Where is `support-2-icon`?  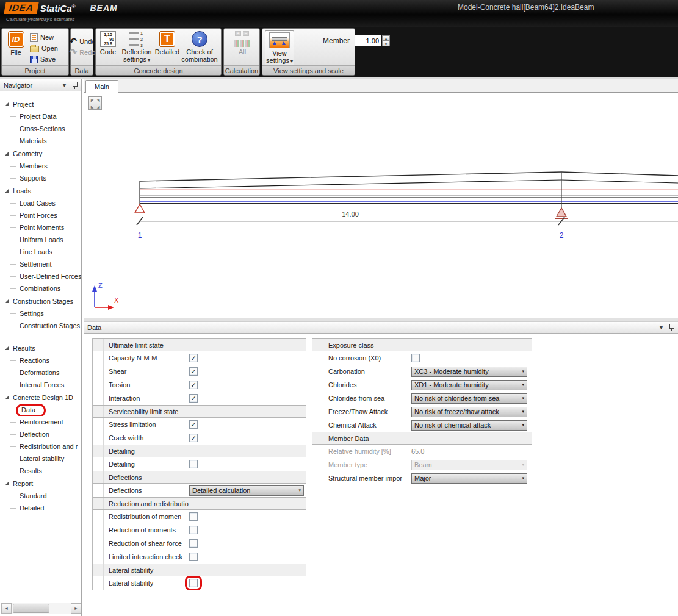
support-2-icon is located at coordinates (561, 212).